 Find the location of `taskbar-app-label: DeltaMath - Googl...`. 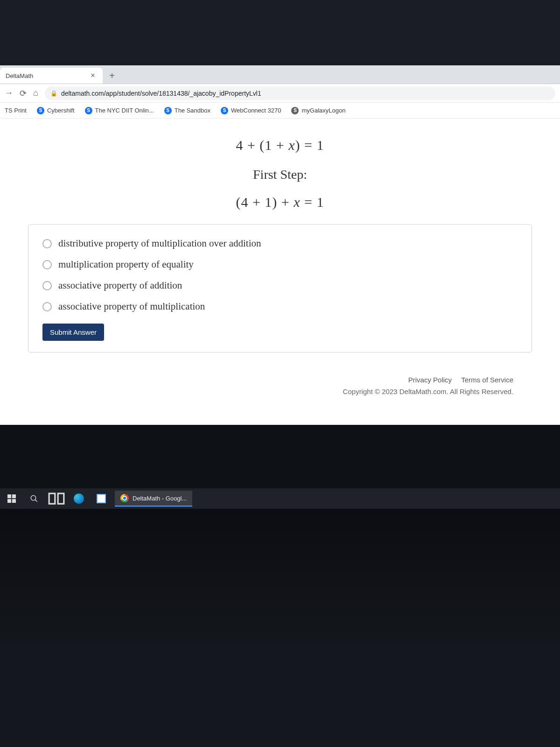

taskbar-app-label: DeltaMath - Googl... is located at coordinates (160, 499).